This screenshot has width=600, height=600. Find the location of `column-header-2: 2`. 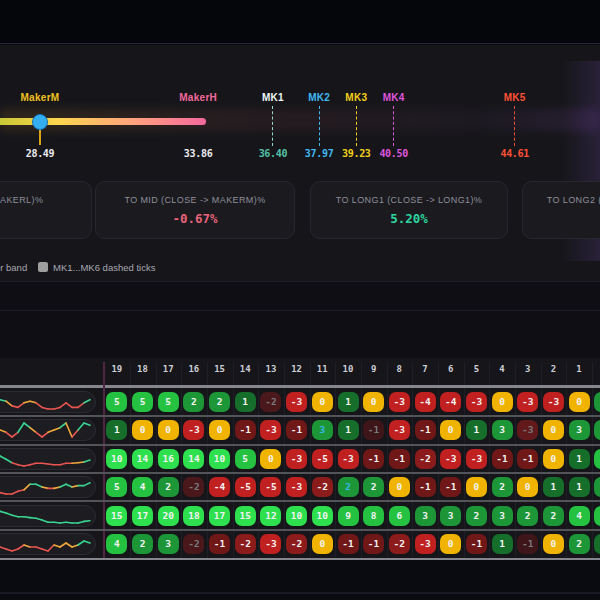

column-header-2: 2 is located at coordinates (554, 371).